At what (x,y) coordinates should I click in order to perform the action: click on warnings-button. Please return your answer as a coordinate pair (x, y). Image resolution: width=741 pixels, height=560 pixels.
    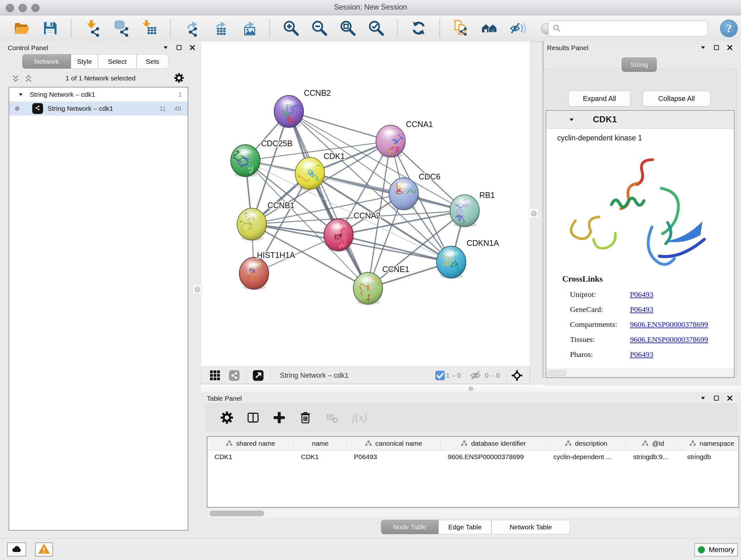
    Looking at the image, I should click on (44, 550).